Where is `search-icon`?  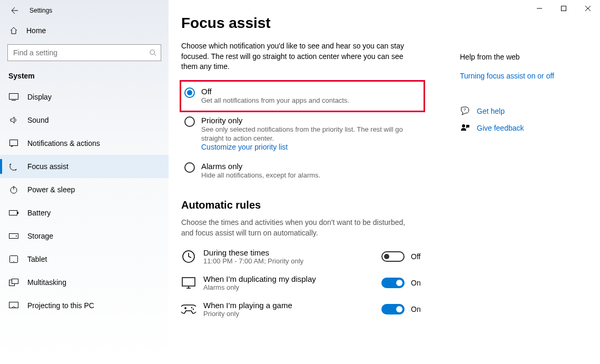 search-icon is located at coordinates (153, 53).